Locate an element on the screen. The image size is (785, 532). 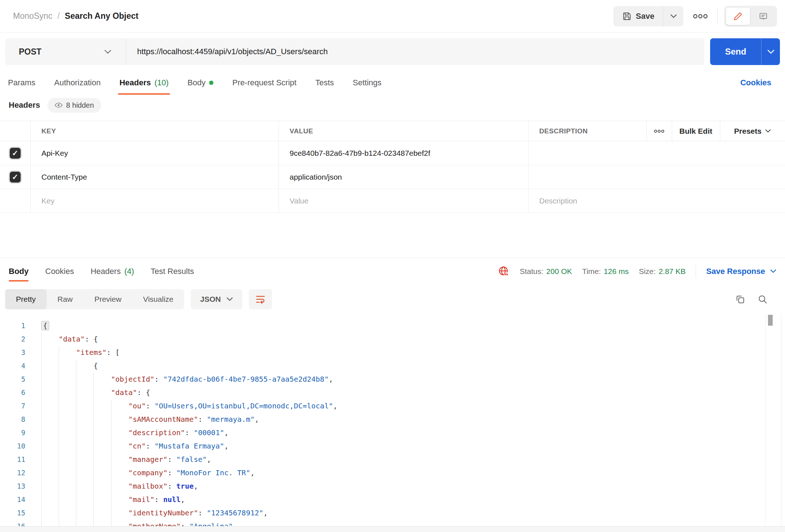
line-number: 8 is located at coordinates (13, 419).